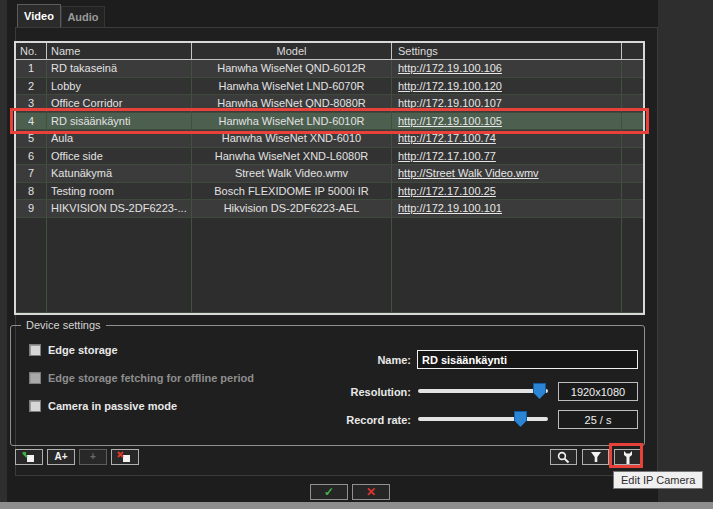 This screenshot has width=713, height=509. I want to click on cancel-button: ✕, so click(371, 492).